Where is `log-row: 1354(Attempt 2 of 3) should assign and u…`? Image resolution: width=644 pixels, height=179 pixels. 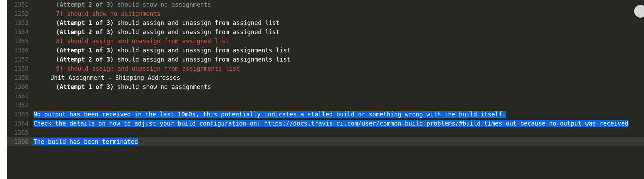 log-row: 1354(Attempt 2 of 3) should assign and u… is located at coordinates (326, 32).